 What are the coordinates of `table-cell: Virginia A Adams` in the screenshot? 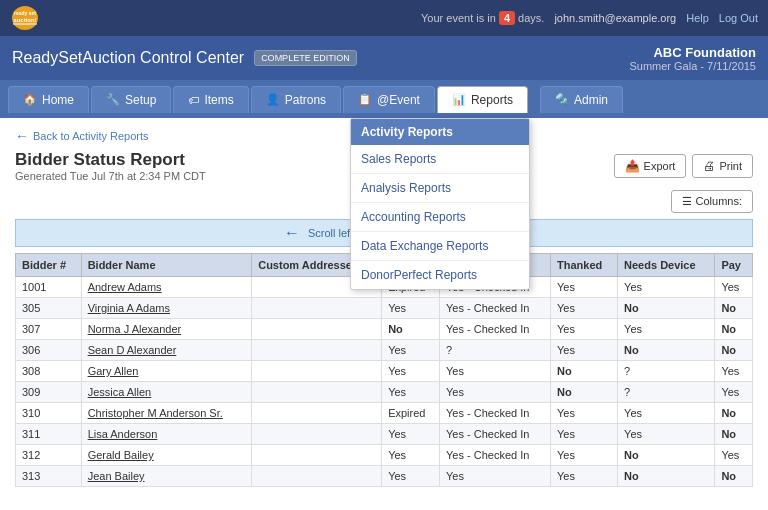 It's located at (166, 308).